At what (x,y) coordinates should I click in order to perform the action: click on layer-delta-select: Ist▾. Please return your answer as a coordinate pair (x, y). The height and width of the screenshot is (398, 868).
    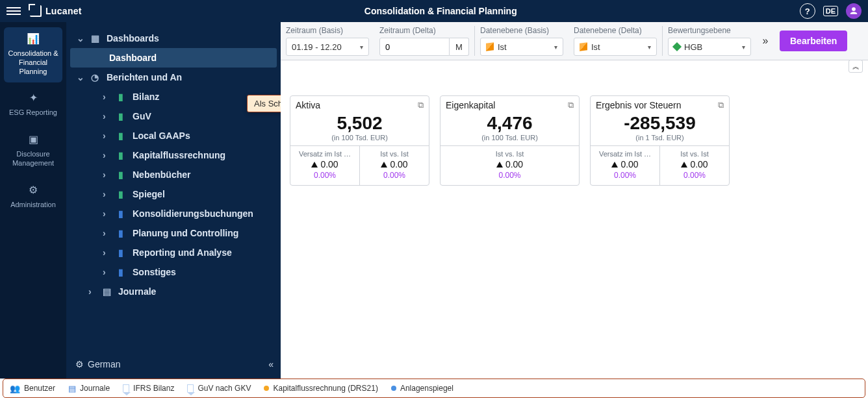
    Looking at the image, I should click on (615, 47).